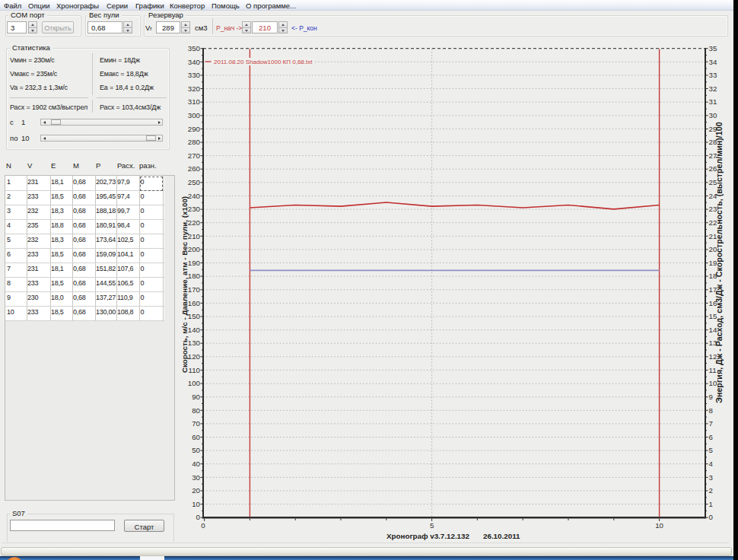  I want to click on svg-text: 1, so click(711, 504).